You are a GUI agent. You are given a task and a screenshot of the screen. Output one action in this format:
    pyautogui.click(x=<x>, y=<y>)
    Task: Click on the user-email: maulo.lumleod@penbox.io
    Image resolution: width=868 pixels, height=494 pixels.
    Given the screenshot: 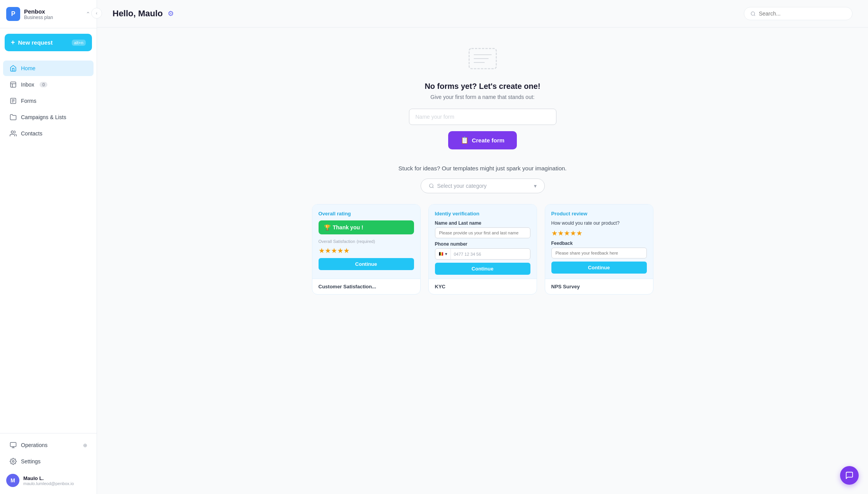 What is the action you would take?
    pyautogui.click(x=57, y=484)
    